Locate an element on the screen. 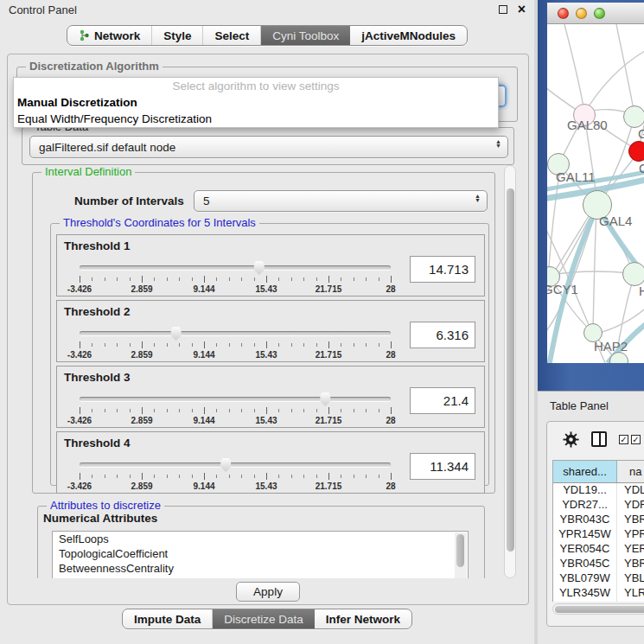 The image size is (644, 644). network-canvas: GAL80 G C GAL11 GAL4 GCY1 H HAP2 is located at coordinates (596, 194).